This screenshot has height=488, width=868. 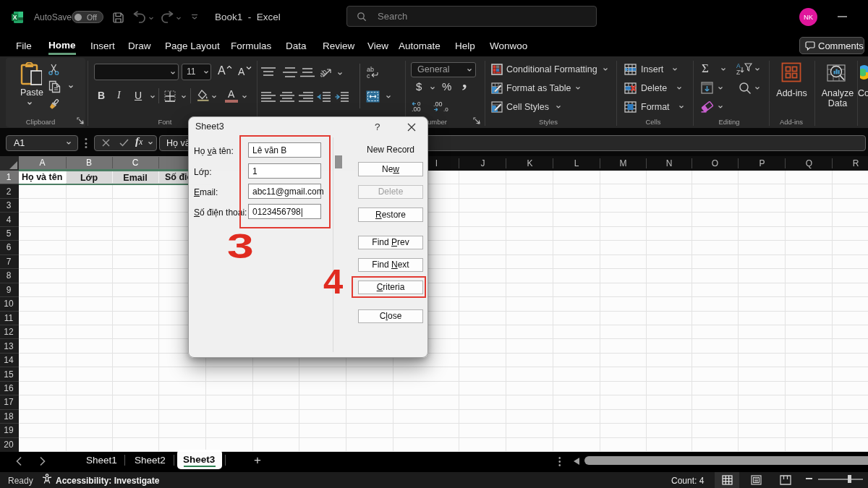 What do you see at coordinates (420, 104) in the screenshot?
I see `svg-text: 0` at bounding box center [420, 104].